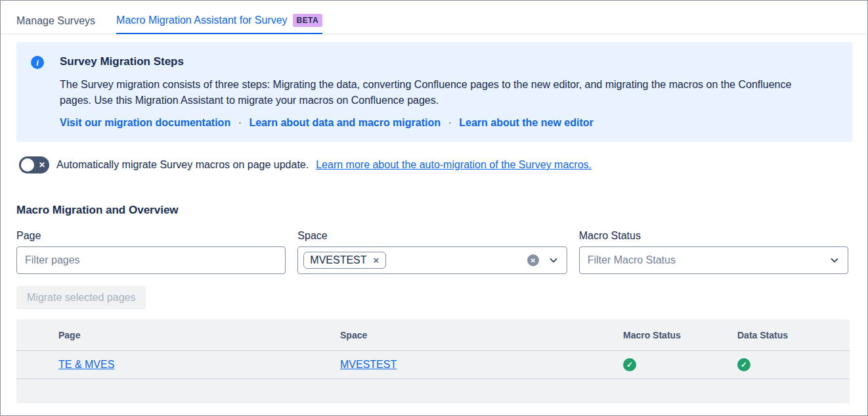 Image resolution: width=868 pixels, height=416 pixels. Describe the element at coordinates (145, 122) in the screenshot. I see `migration-documentation-link: Visit our migration documentation` at that location.